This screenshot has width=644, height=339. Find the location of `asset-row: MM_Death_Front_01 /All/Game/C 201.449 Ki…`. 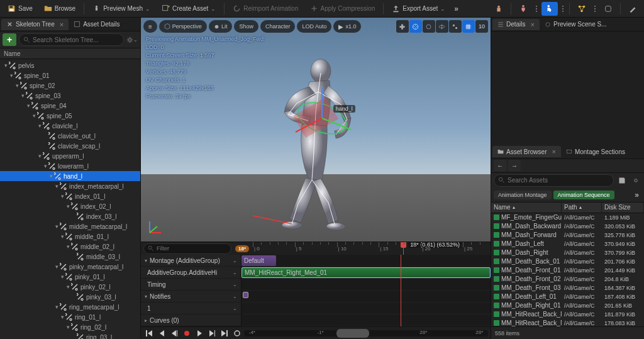

asset-row: MM_Death_Front_01 /All/Game/C 201.449 Ki… is located at coordinates (567, 270).